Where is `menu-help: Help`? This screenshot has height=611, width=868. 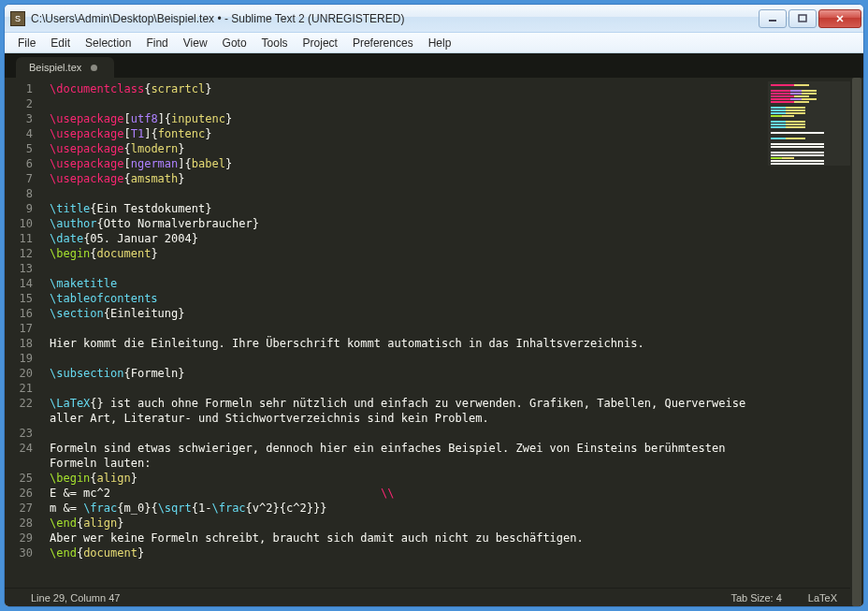 menu-help: Help is located at coordinates (440, 43).